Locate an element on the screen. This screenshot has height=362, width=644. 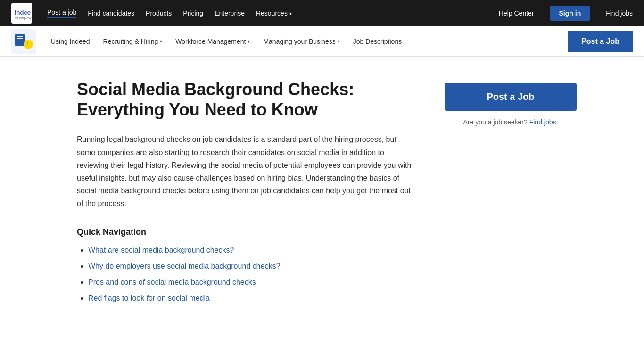
quick-nav-title: Quick Navigation is located at coordinates (247, 232).